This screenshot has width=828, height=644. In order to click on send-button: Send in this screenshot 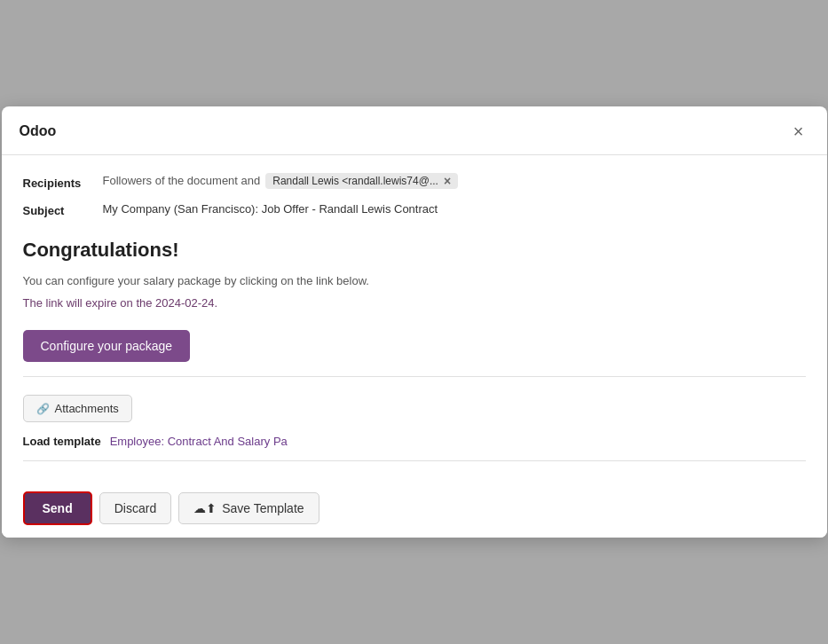, I will do `click(58, 508)`.